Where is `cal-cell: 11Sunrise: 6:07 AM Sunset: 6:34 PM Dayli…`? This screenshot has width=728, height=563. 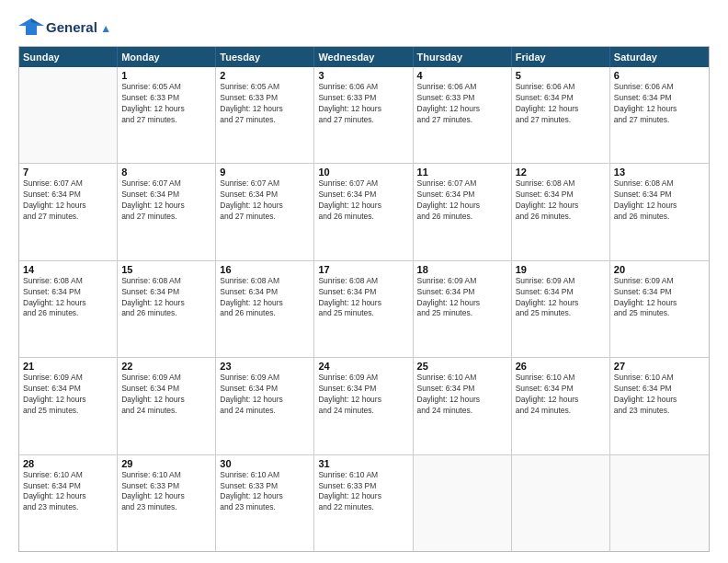
cal-cell: 11Sunrise: 6:07 AM Sunset: 6:34 PM Dayli… is located at coordinates (463, 212).